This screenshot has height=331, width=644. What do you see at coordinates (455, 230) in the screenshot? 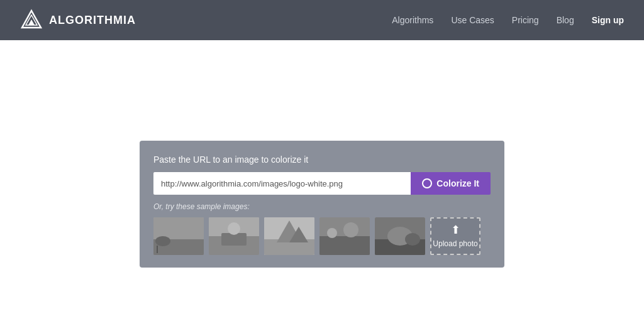
I see `upload-icon: ⬆` at bounding box center [455, 230].